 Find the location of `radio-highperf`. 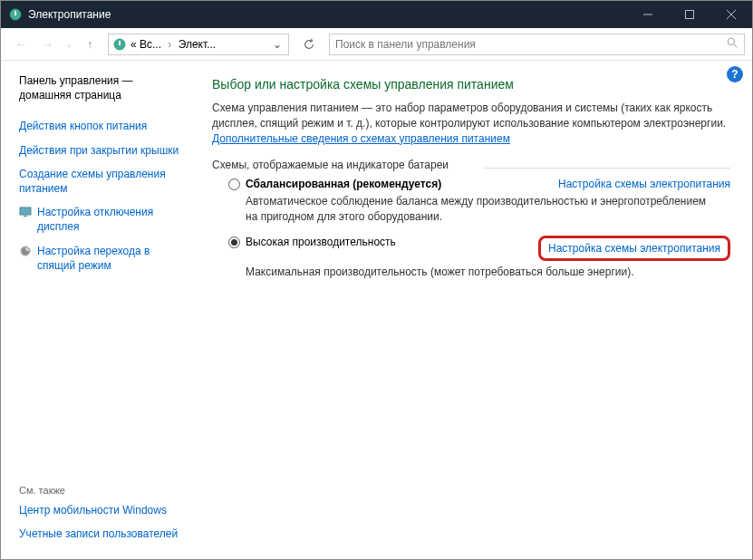

radio-highperf is located at coordinates (234, 243).